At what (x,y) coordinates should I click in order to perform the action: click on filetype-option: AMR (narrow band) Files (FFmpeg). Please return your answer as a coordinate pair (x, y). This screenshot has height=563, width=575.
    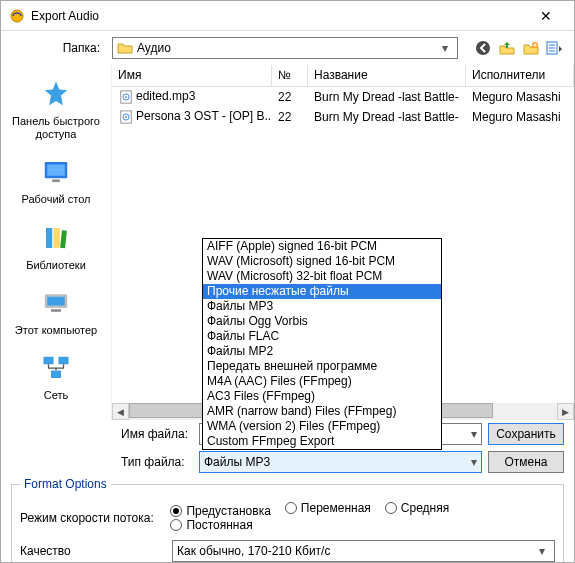
    Looking at the image, I should click on (322, 412).